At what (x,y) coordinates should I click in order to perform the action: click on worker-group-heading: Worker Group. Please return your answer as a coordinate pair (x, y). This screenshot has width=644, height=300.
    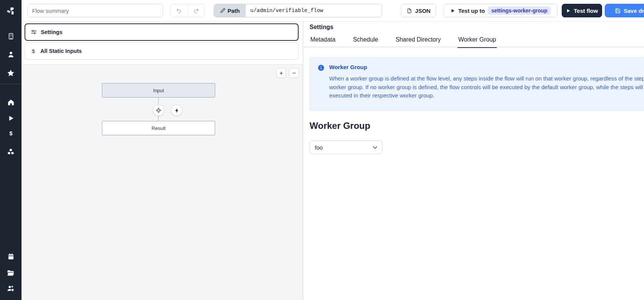
    Looking at the image, I should click on (340, 126).